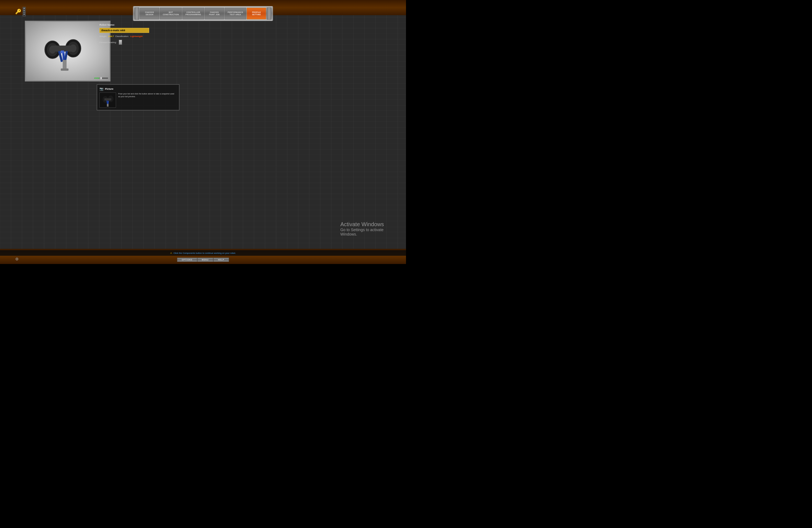 Image resolution: width=812 pixels, height=528 pixels. Describe the element at coordinates (109, 89) in the screenshot. I see `picture-title: Picture` at that location.